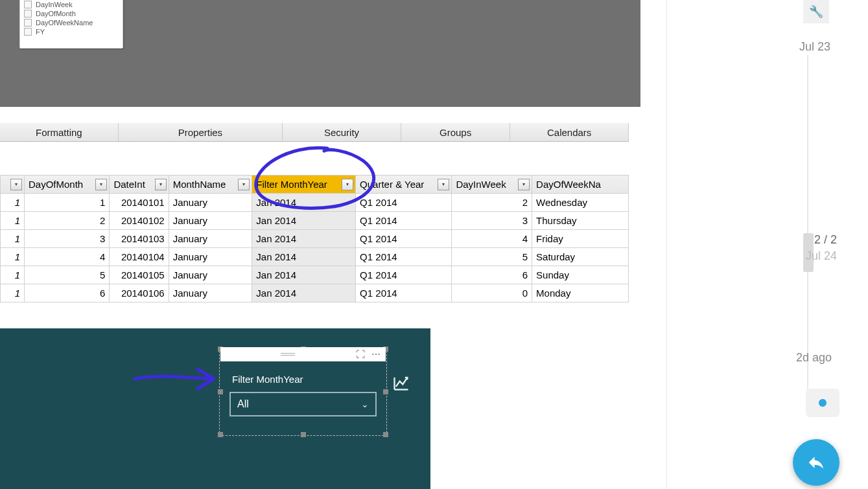 This screenshot has height=489, width=868. Describe the element at coordinates (243, 404) in the screenshot. I see `slicer-selected-value: All` at that location.